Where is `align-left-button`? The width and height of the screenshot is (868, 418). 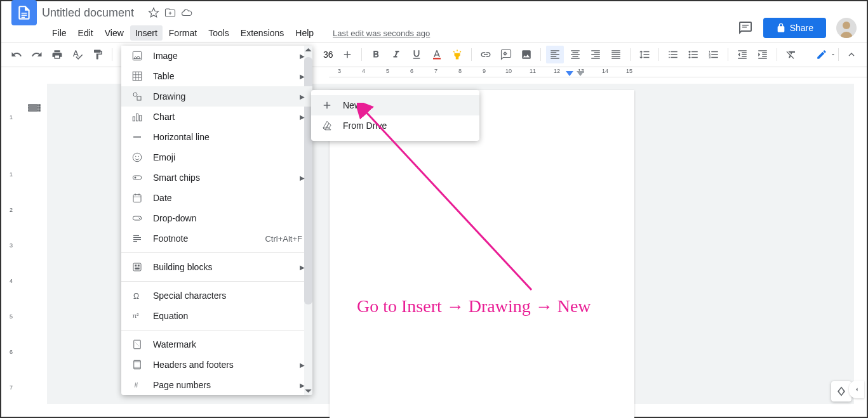
align-left-button is located at coordinates (555, 55).